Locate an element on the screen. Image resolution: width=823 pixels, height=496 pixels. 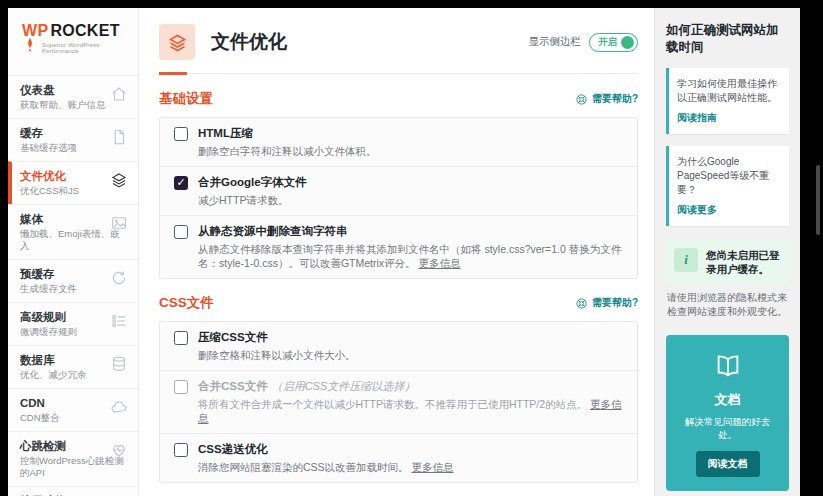
section-title: 基础设置 is located at coordinates (186, 99).